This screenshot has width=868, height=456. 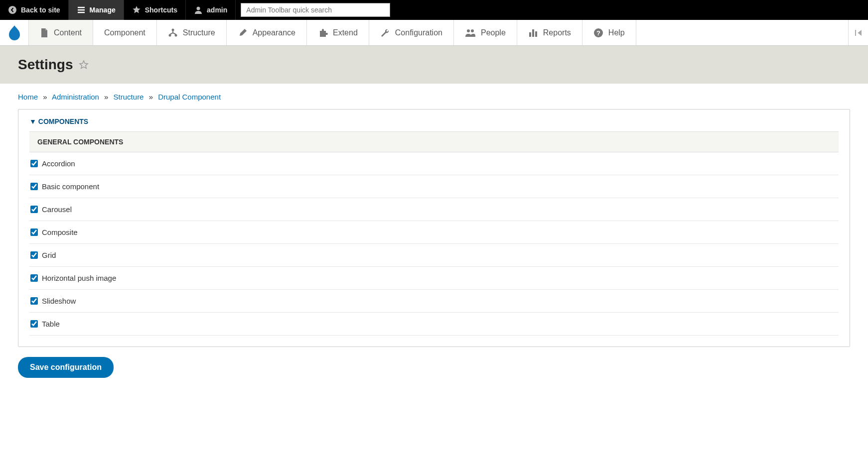 What do you see at coordinates (617, 33) in the screenshot?
I see `menu-label: Help` at bounding box center [617, 33].